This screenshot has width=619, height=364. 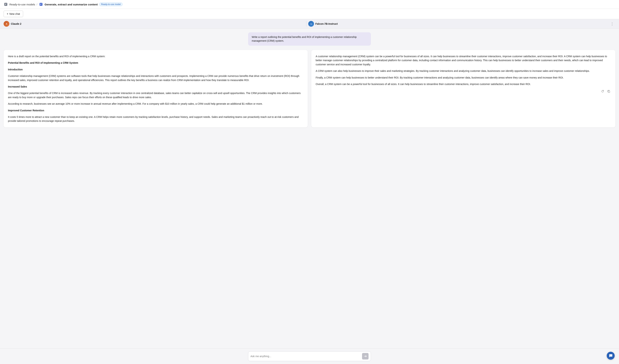 I want to click on breadcrumb: Ready-to-use models / Generate, extract …, so click(x=63, y=4).